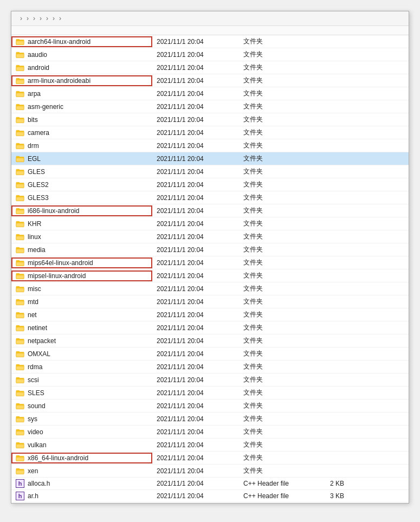 Image resolution: width=420 pixels, height=522 pixels. I want to click on folder-row: xen 2021/11/1 20:04 文件夹, so click(210, 471).